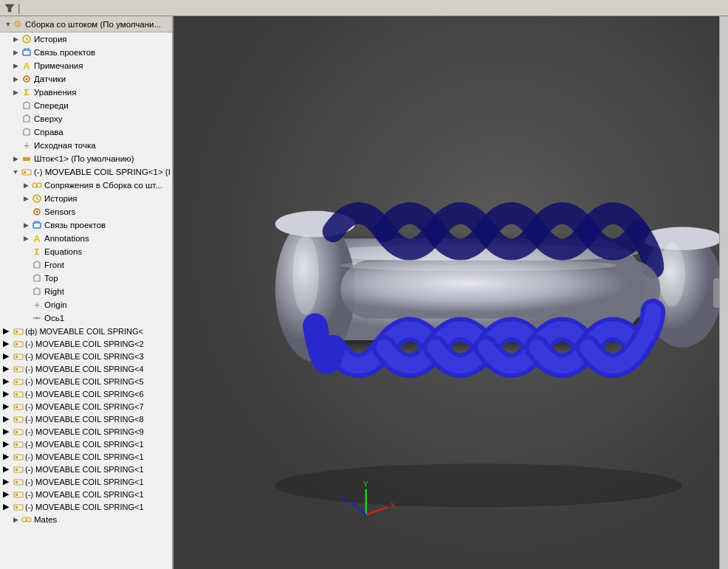 The height and width of the screenshot is (569, 728). I want to click on tree-item-rod: ▶ Шток<1> (По умолчанию), so click(86, 159).